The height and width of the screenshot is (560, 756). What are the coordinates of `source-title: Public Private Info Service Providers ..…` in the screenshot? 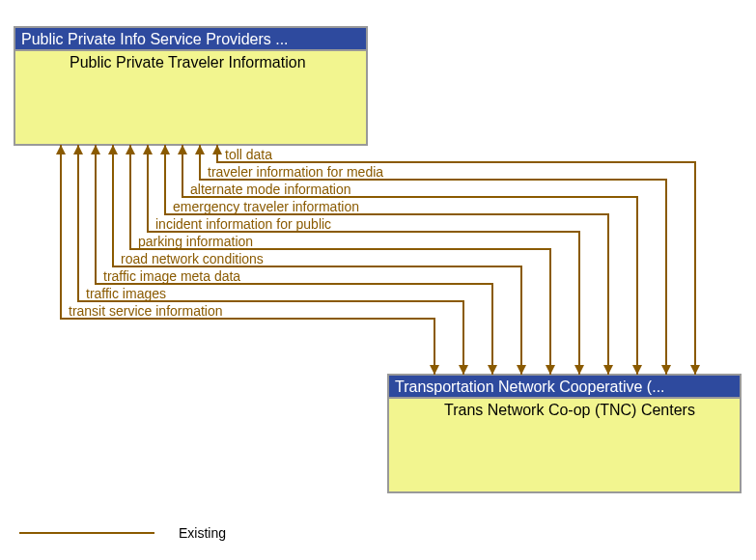 It's located at (154, 39).